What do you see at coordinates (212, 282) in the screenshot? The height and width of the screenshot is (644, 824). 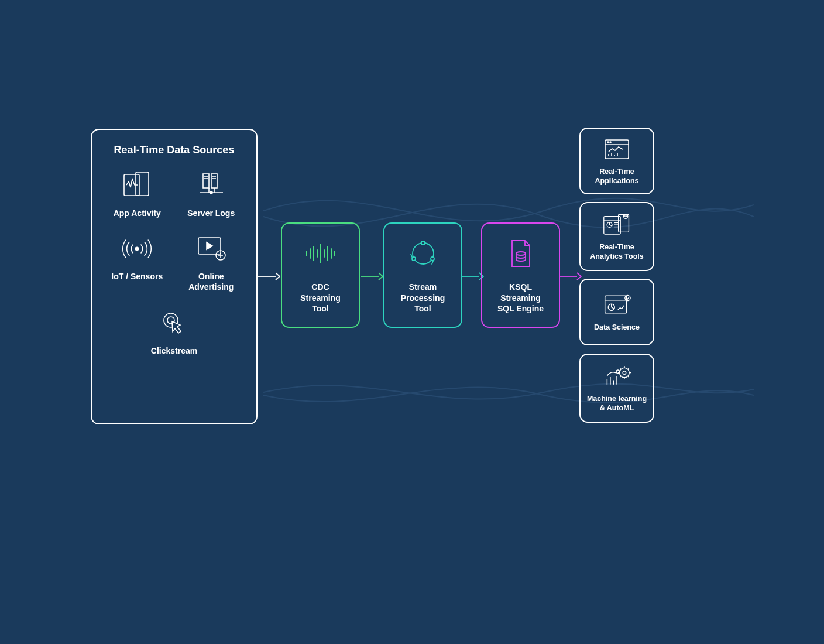 I see `source-label: Online Advertising` at bounding box center [212, 282].